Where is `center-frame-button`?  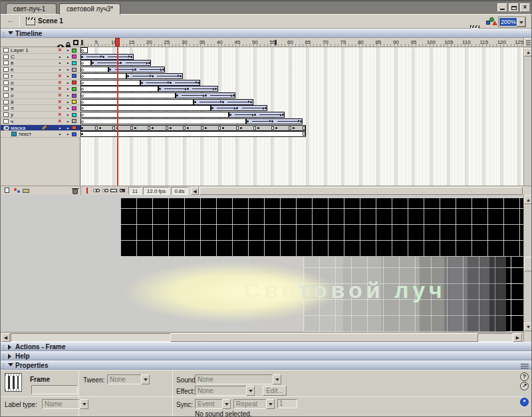 center-frame-button is located at coordinates (88, 190).